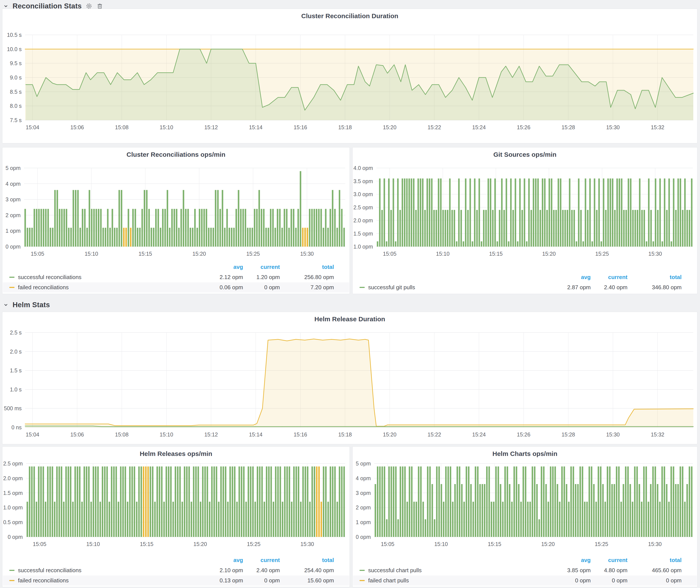  What do you see at coordinates (14, 35) in the screenshot?
I see `svg-text: 10.5 s` at bounding box center [14, 35].